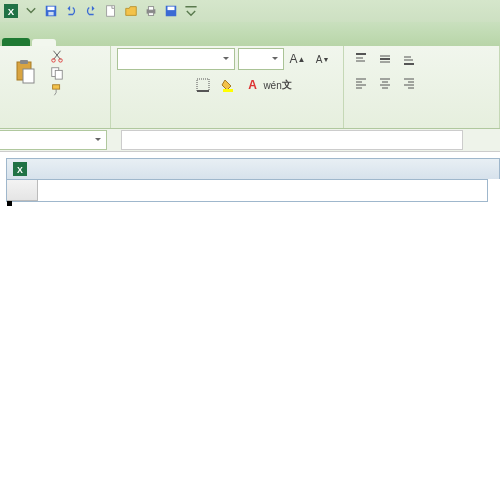  What do you see at coordinates (16, 42) in the screenshot?
I see `tab-file` at bounding box center [16, 42].